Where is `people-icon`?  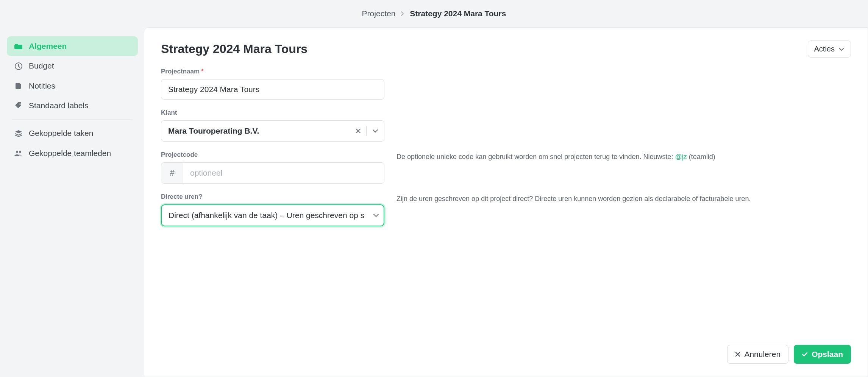
people-icon is located at coordinates (19, 153).